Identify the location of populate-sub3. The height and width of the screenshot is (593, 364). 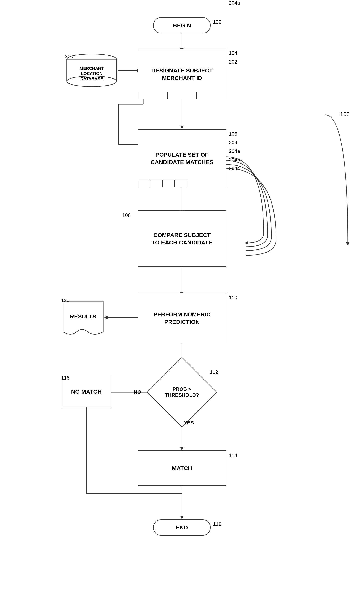
(169, 184).